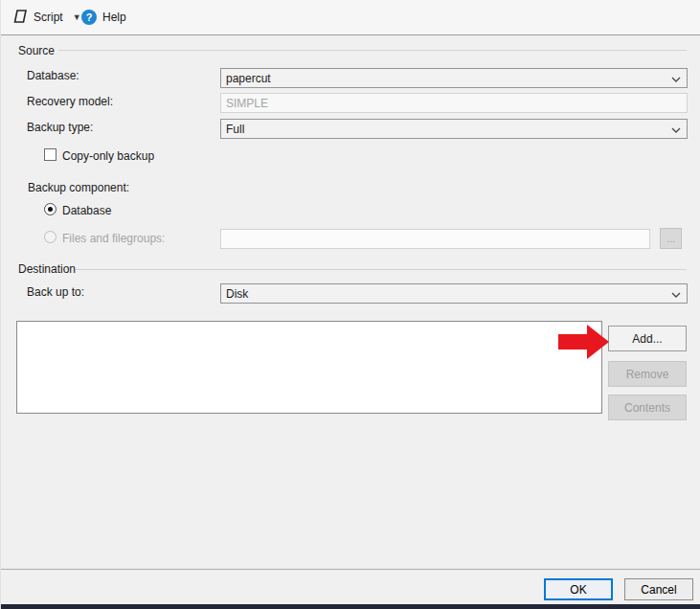 This screenshot has width=700, height=609. I want to click on database-combobox: papercut, so click(454, 79).